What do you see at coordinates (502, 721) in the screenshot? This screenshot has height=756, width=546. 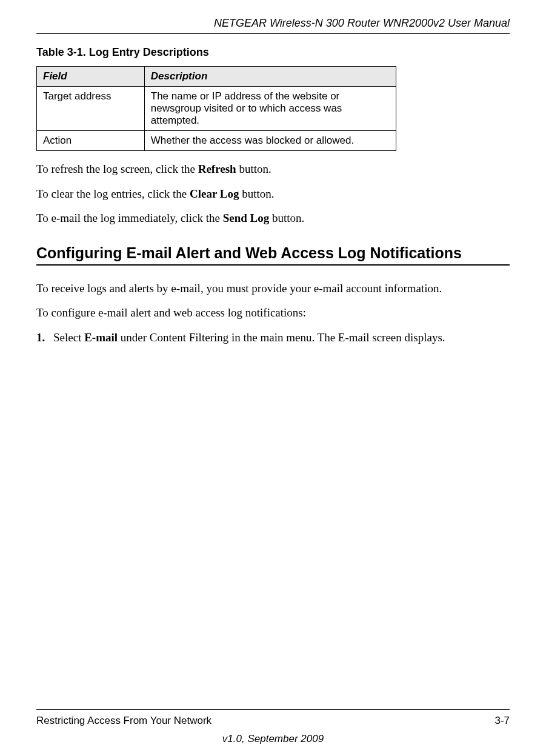 I see `footer-page-number: 3-7` at bounding box center [502, 721].